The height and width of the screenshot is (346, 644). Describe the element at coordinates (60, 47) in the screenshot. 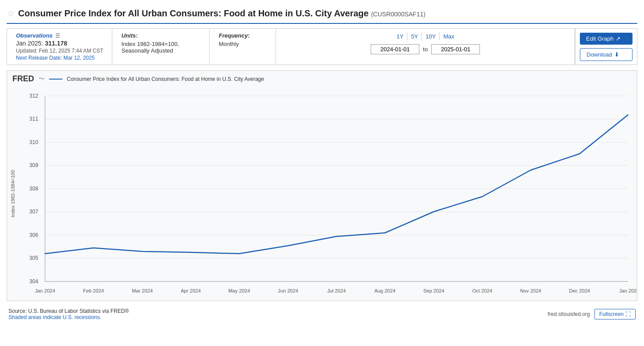

I see `observations-section: Observations ☰ Jan 2025: 311.178 Updated…` at that location.